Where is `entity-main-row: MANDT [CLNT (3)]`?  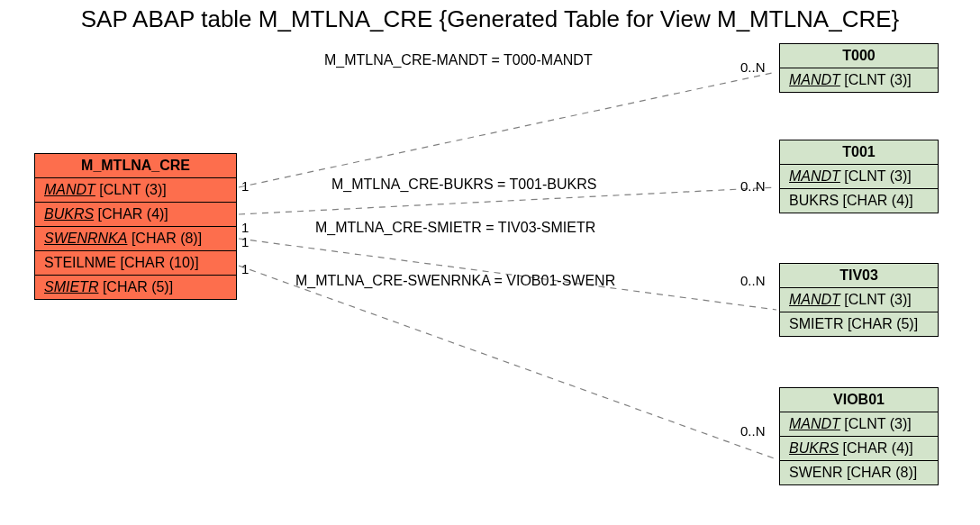 entity-main-row: MANDT [CLNT (3)] is located at coordinates (135, 191).